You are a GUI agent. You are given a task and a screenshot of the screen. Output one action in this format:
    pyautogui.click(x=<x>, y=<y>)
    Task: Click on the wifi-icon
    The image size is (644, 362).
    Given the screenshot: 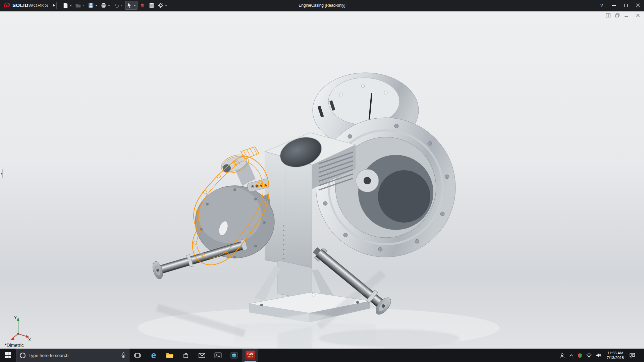 What is the action you would take?
    pyautogui.click(x=589, y=355)
    